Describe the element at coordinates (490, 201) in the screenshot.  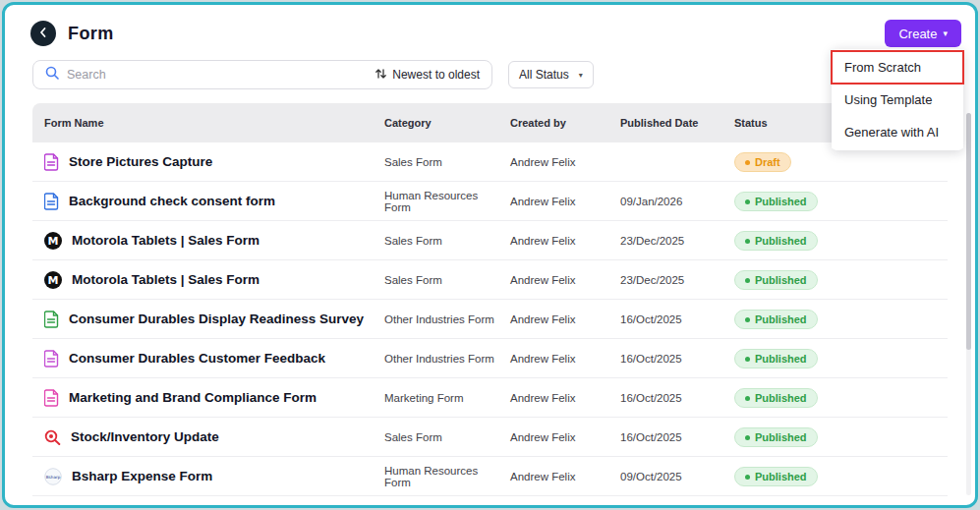
I see `table-row: Background check consent form Human Reso…` at that location.